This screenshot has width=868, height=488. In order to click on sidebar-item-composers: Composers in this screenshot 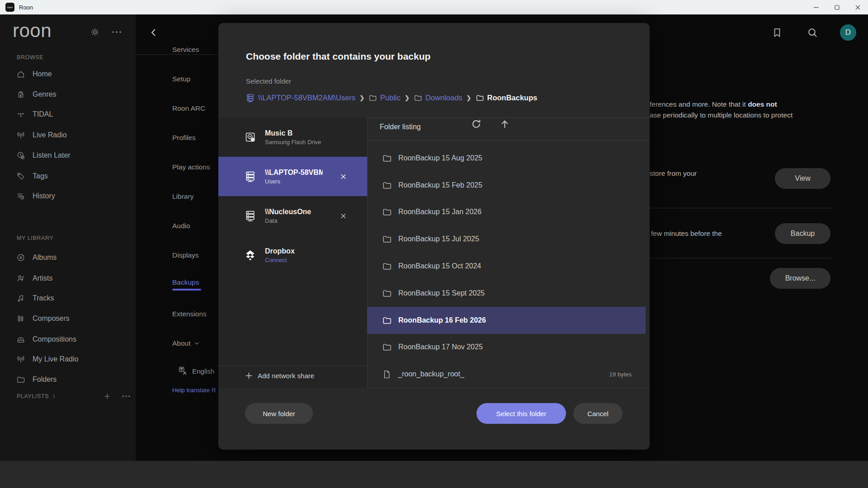, I will do `click(43, 319)`.